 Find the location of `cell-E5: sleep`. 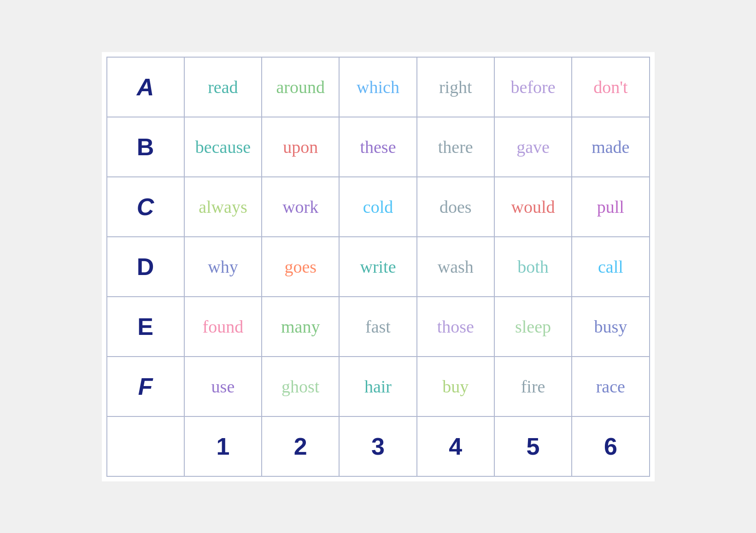

cell-E5: sleep is located at coordinates (533, 327).